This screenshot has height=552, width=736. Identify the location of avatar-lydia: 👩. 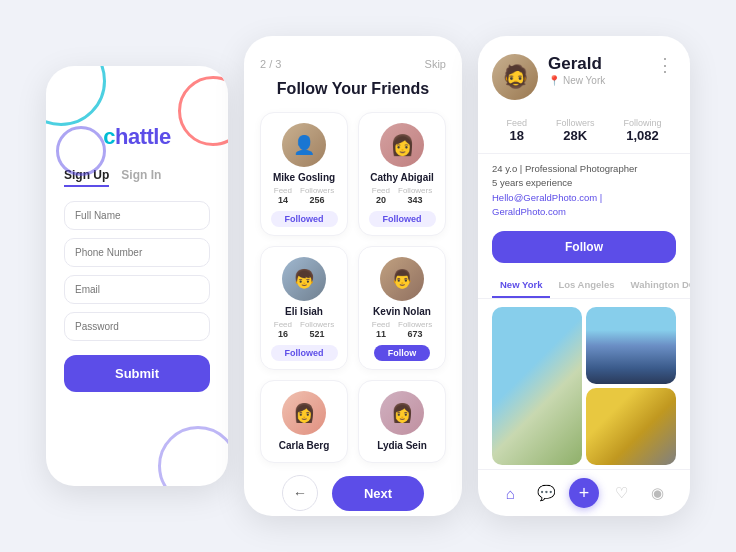
(402, 413).